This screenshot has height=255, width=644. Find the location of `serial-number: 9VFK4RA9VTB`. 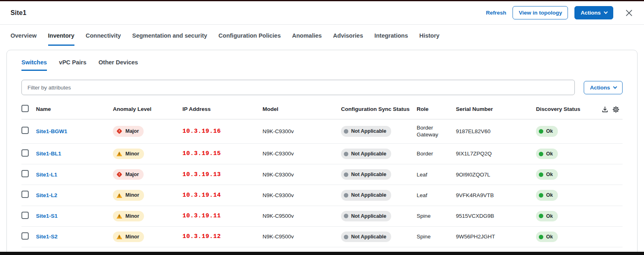

serial-number: 9VFK4RA9VTB is located at coordinates (475, 195).